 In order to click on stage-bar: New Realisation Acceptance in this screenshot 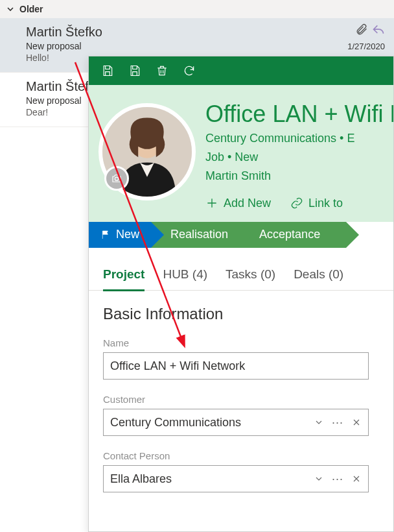, I will do `click(241, 235)`.